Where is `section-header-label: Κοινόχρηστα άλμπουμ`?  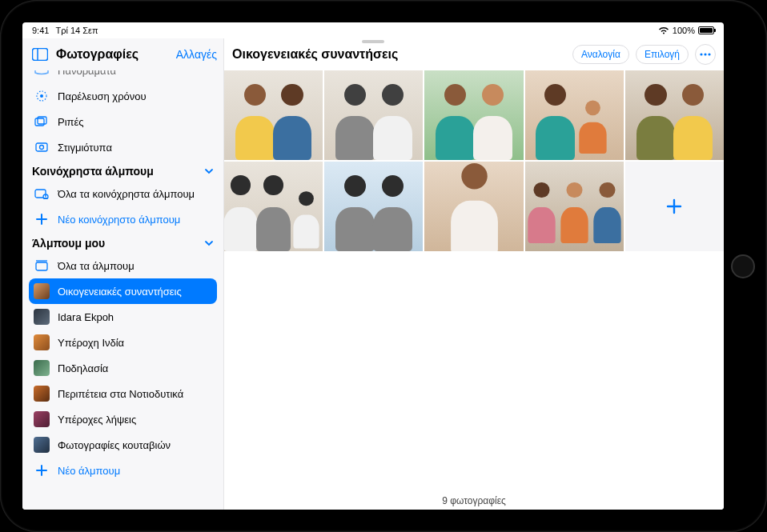 section-header-label: Κοινόχρηστα άλμπουμ is located at coordinates (93, 171).